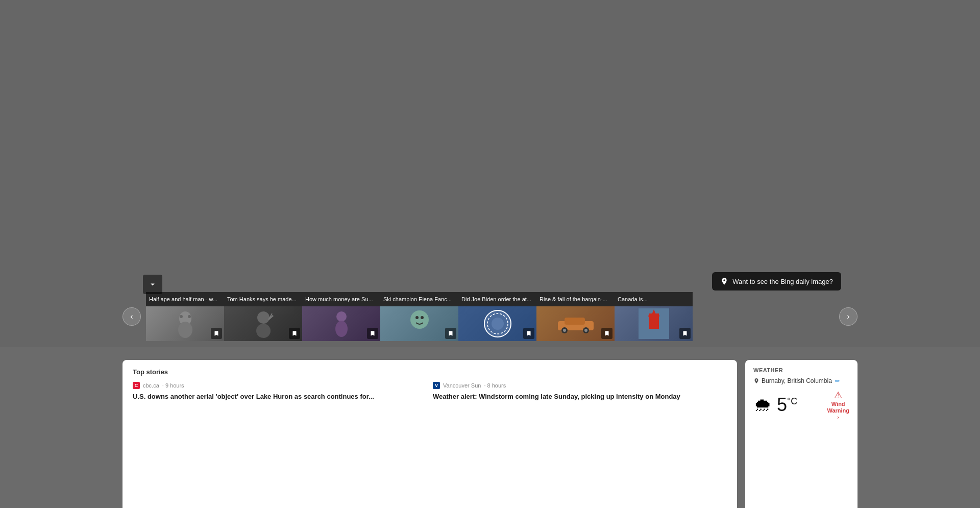 The image size is (980, 508). I want to click on carousel-item-title-1: Half ape and half man - w..., so click(185, 299).